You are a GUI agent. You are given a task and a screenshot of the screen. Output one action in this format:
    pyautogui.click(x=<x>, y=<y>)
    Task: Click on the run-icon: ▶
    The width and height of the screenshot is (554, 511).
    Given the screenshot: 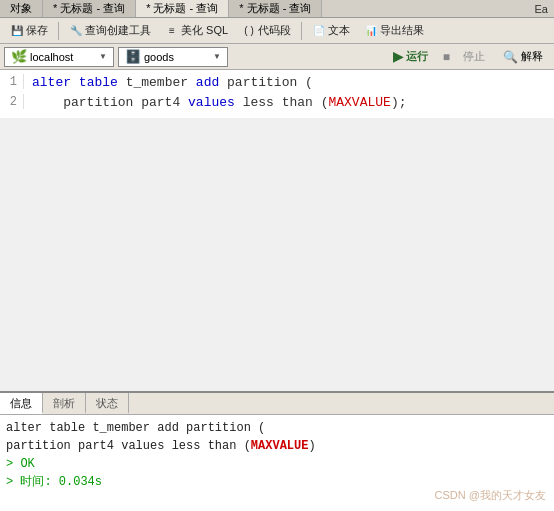 What is the action you would take?
    pyautogui.click(x=398, y=56)
    